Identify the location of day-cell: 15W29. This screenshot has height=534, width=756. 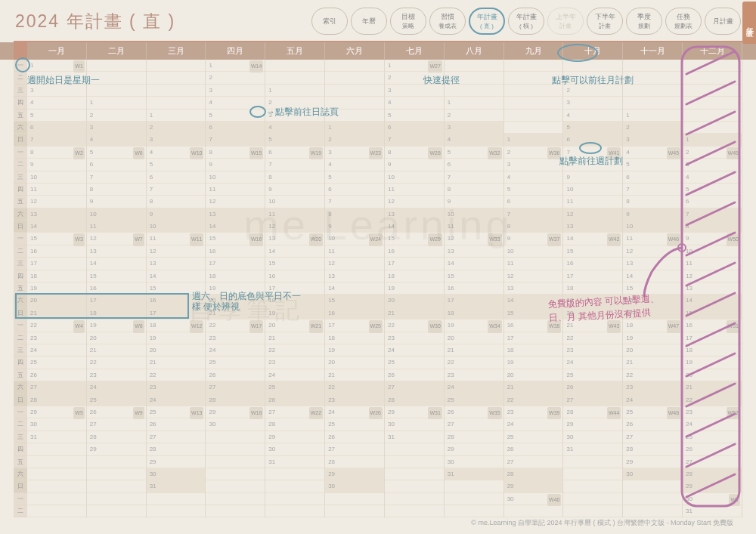
(414, 239).